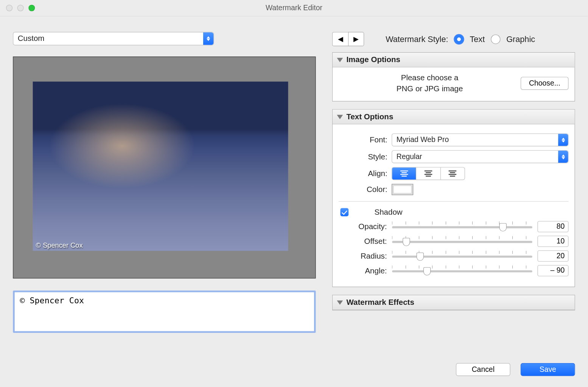 Image resolution: width=588 pixels, height=387 pixels. Describe the element at coordinates (404, 174) in the screenshot. I see `align-left-button` at that location.